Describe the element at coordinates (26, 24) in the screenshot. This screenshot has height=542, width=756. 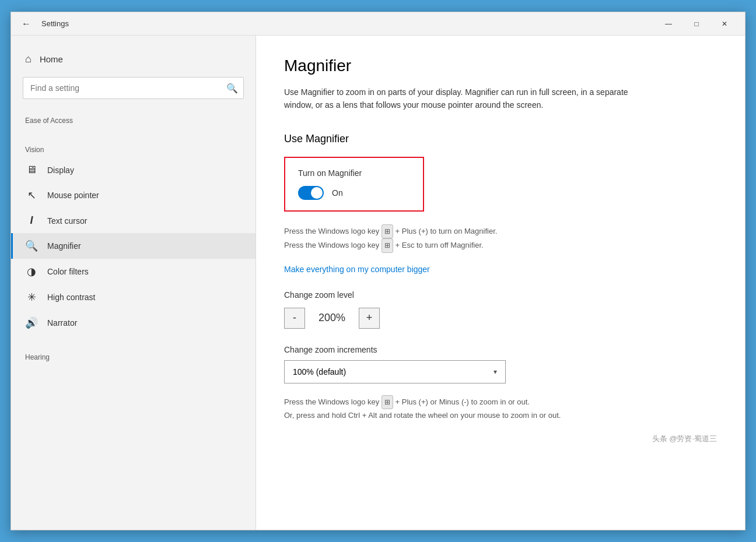
I see `back-button: ←` at that location.